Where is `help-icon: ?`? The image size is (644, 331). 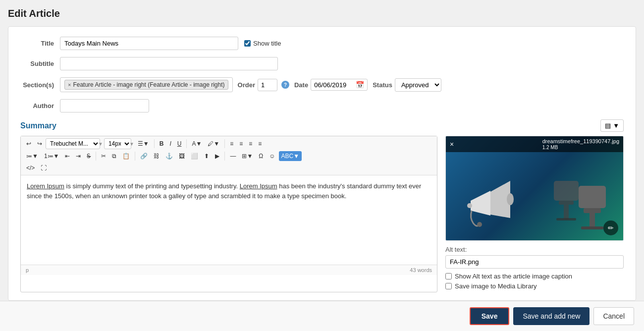
help-icon: ? is located at coordinates (285, 85).